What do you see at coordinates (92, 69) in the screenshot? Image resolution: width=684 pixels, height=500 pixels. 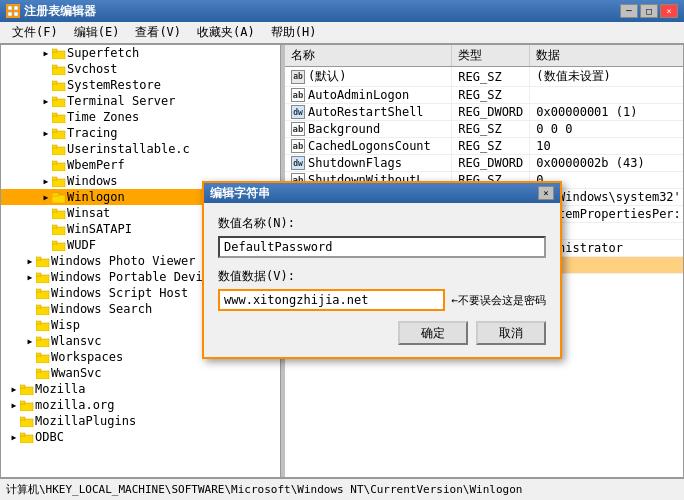 I see `tree-item-label: Svchost` at bounding box center [92, 69].